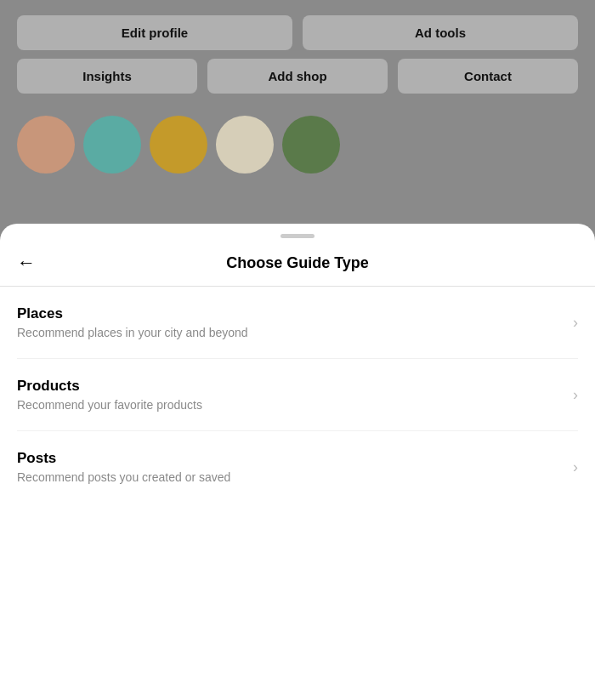  I want to click on guide-item-places-text: Places Recommend places in your city and…, so click(295, 322).